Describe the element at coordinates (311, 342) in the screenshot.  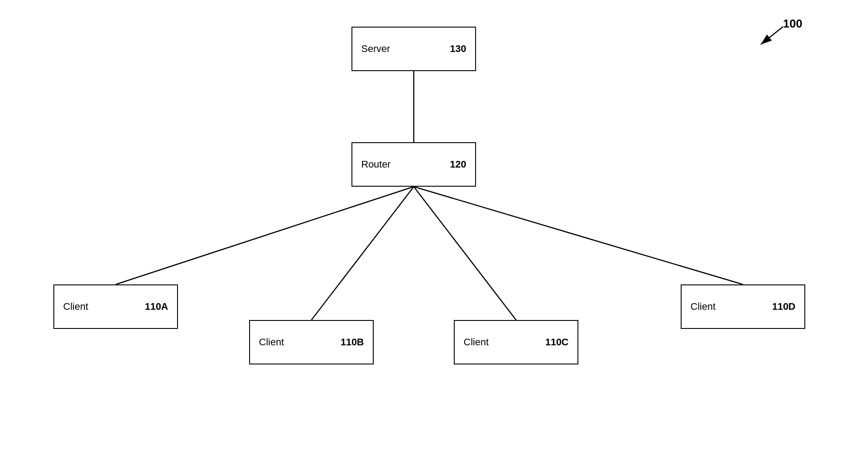
I see `client-b-node: Client 110B` at that location.